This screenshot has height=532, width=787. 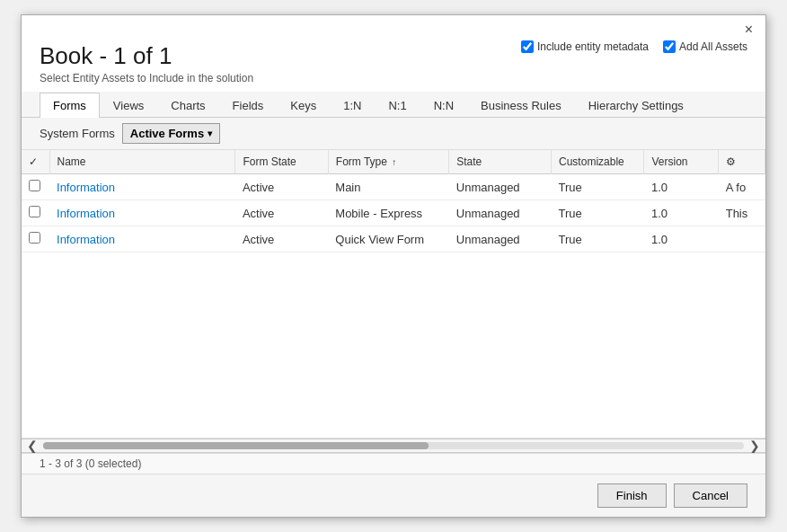 I want to click on status-bar: 1 - 3 of 3 (0 selected), so click(x=394, y=464).